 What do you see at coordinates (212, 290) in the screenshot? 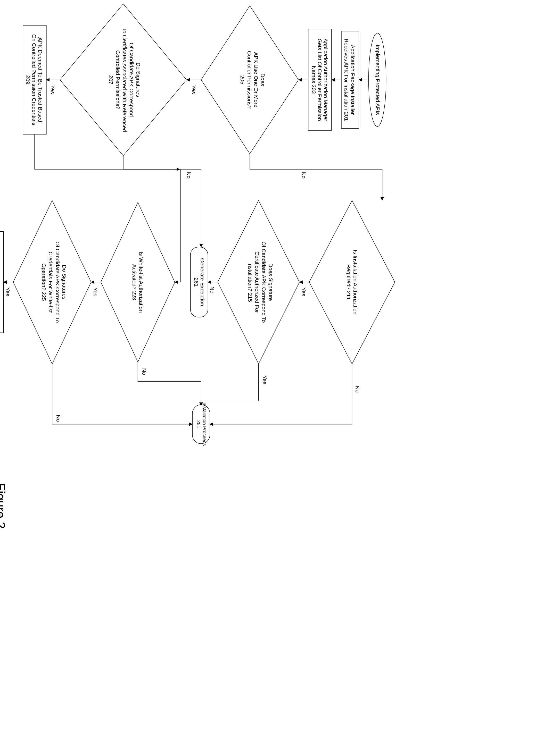
I see `label-215-no: No` at bounding box center [212, 290].